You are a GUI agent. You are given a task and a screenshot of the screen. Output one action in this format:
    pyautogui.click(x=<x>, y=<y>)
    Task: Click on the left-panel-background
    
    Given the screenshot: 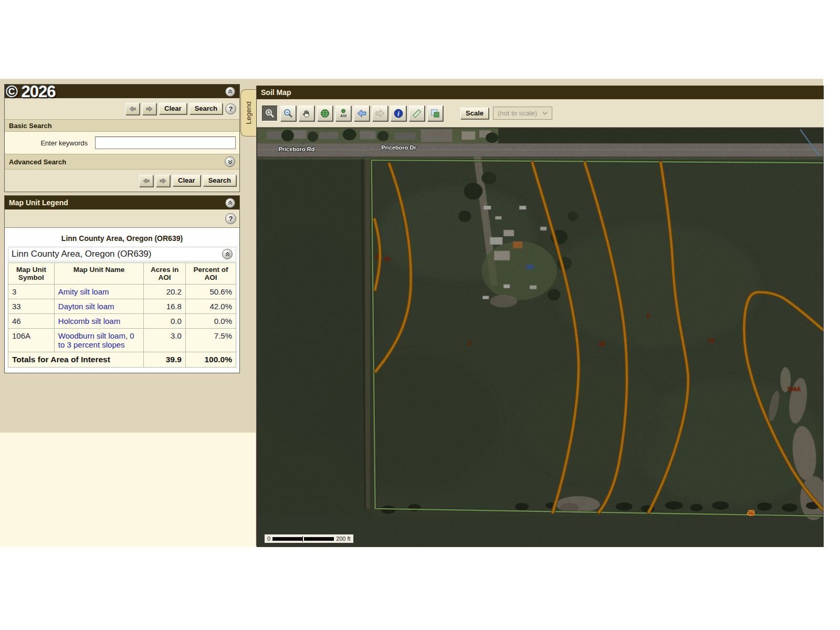 What is the action you would take?
    pyautogui.click(x=128, y=490)
    